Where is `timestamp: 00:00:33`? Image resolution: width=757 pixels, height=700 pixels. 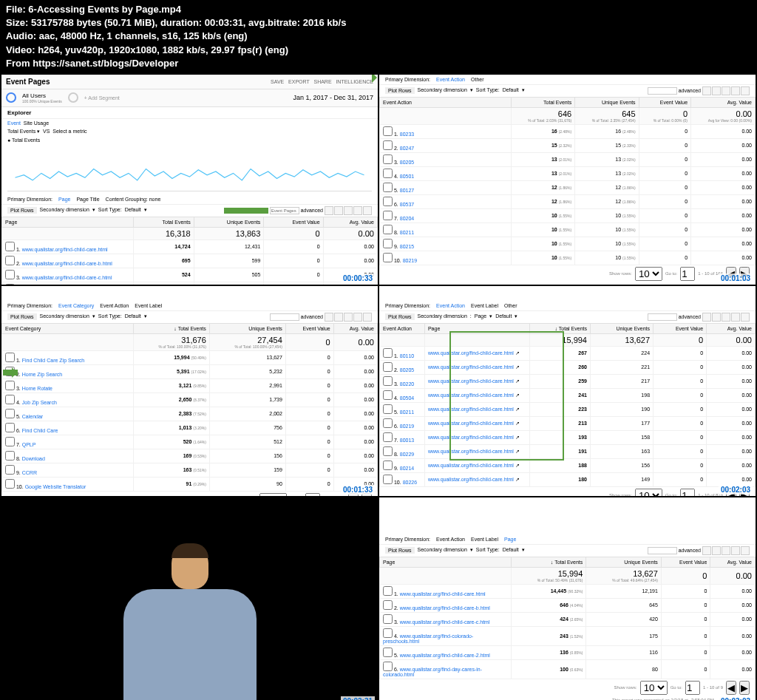 timestamp: 00:00:33 is located at coordinates (358, 278).